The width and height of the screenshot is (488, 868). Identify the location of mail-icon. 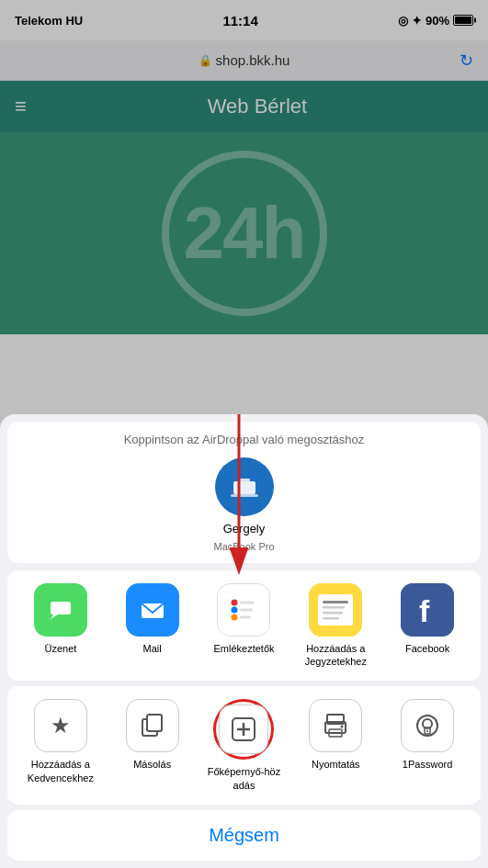
(153, 610).